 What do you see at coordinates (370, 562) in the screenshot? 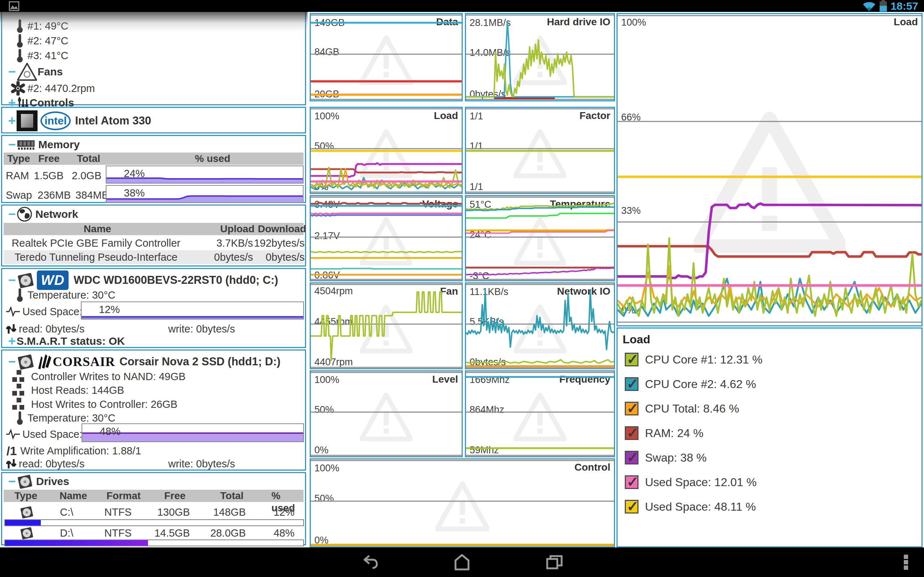
I see `back-button` at bounding box center [370, 562].